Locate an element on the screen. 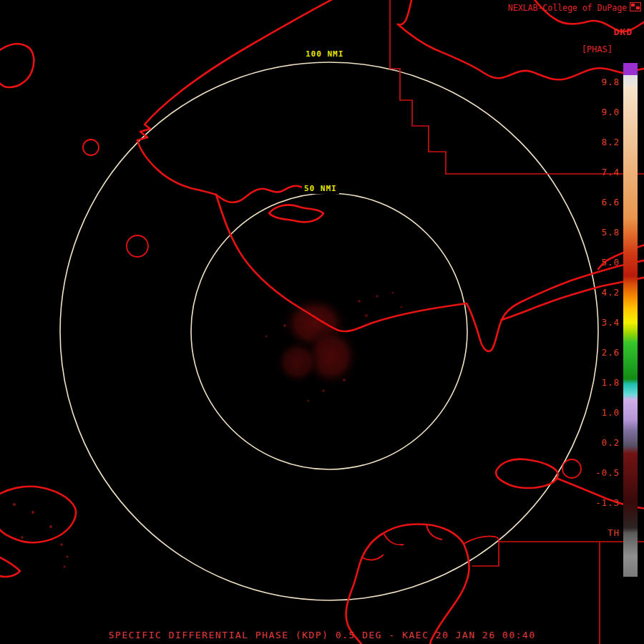  colorbar-tick: 2.6 is located at coordinates (603, 353).